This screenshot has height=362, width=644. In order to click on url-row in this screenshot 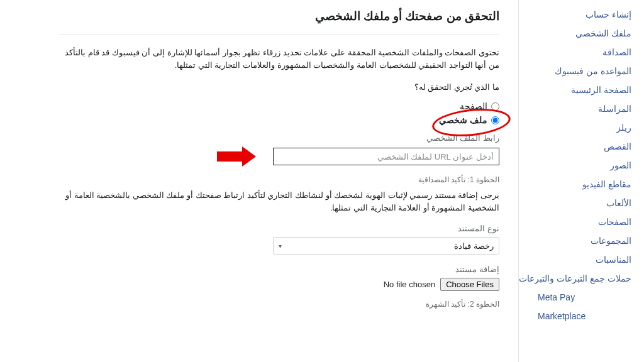, I will do `click(279, 156)`.